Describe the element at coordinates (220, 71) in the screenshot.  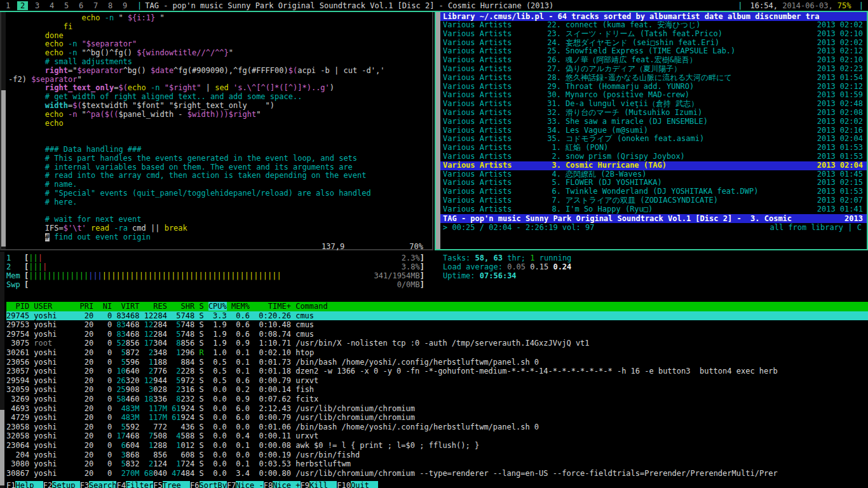
I see `text-line: right="$separator^bg() $date^fg(#909090)…` at that location.